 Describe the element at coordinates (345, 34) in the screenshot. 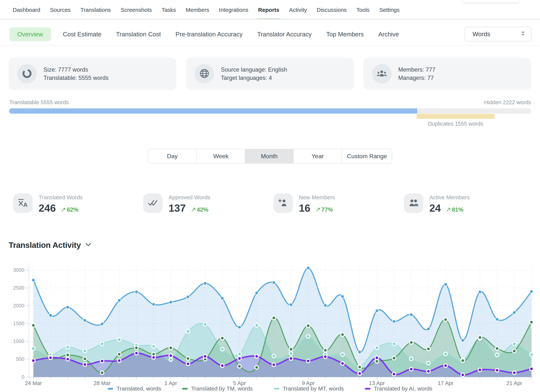

I see `report-tab-top-members: Top Members` at that location.